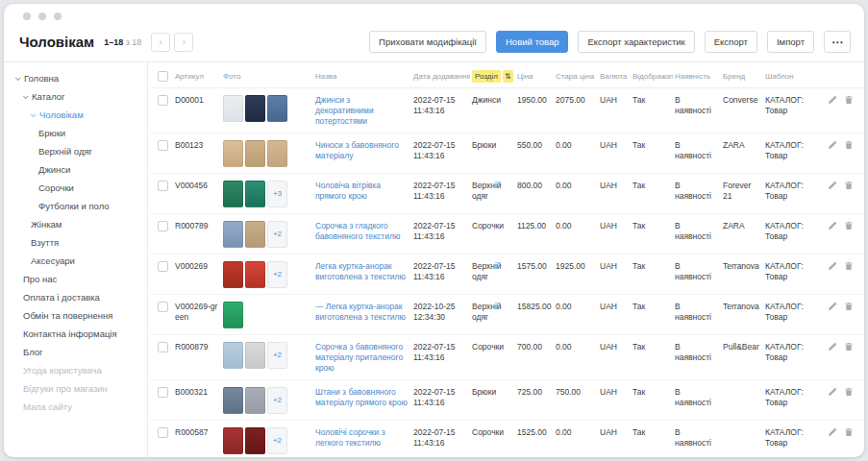 The image size is (868, 461). I want to click on new-product-button: Новий товар, so click(533, 42).